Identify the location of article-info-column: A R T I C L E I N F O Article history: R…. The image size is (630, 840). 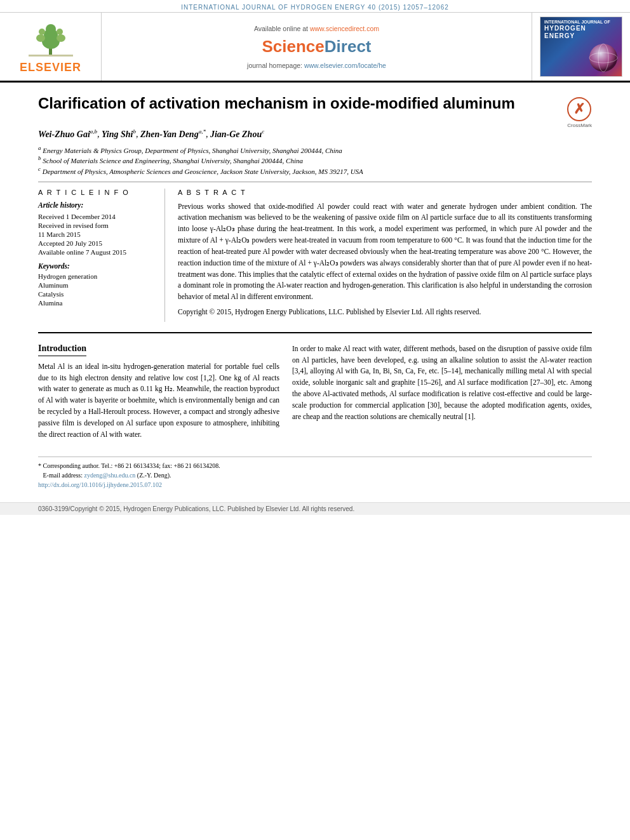
(102, 255).